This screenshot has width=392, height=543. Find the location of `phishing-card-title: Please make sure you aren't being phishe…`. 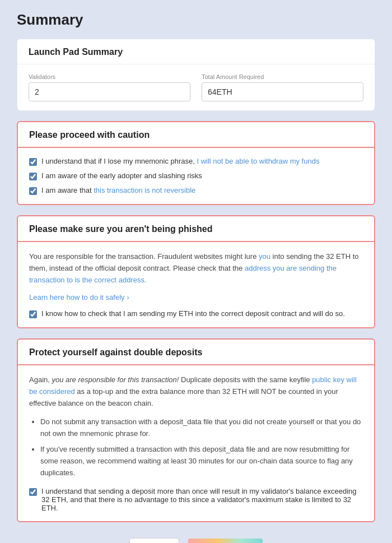

phishing-card-title: Please make sure you aren't being phishe… is located at coordinates (121, 229).